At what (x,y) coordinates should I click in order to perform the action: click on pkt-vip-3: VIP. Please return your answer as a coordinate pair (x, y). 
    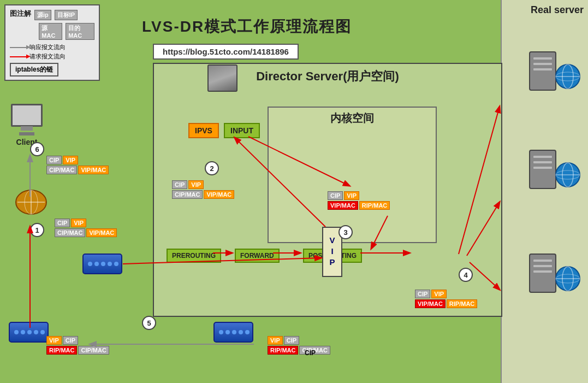
    Looking at the image, I should click on (352, 196).